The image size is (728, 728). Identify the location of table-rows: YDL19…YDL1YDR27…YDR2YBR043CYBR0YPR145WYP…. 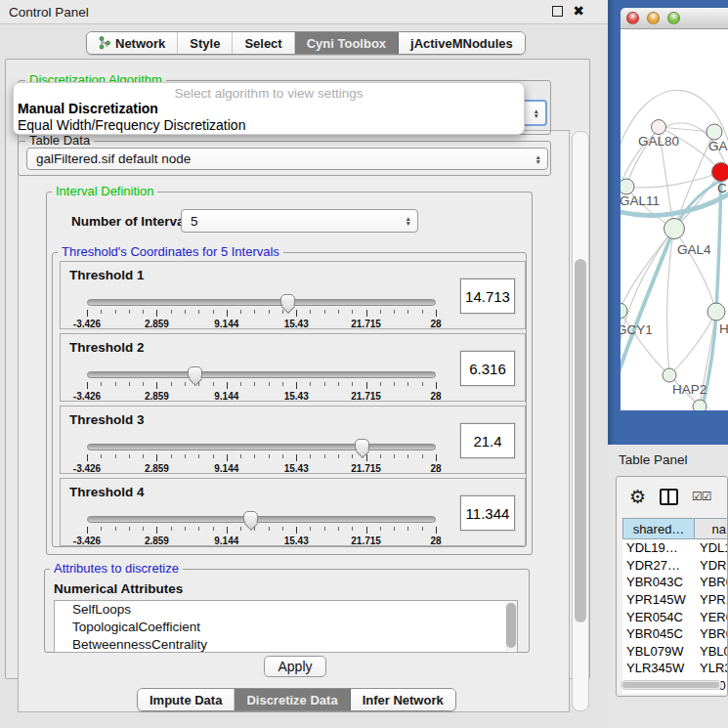
(675, 617).